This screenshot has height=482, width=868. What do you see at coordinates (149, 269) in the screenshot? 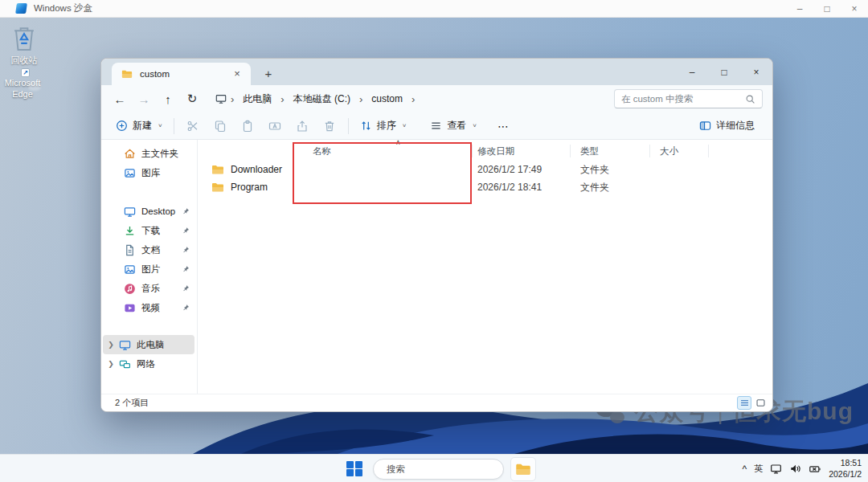
I see `sidebar-item-pictures: 图片` at bounding box center [149, 269].